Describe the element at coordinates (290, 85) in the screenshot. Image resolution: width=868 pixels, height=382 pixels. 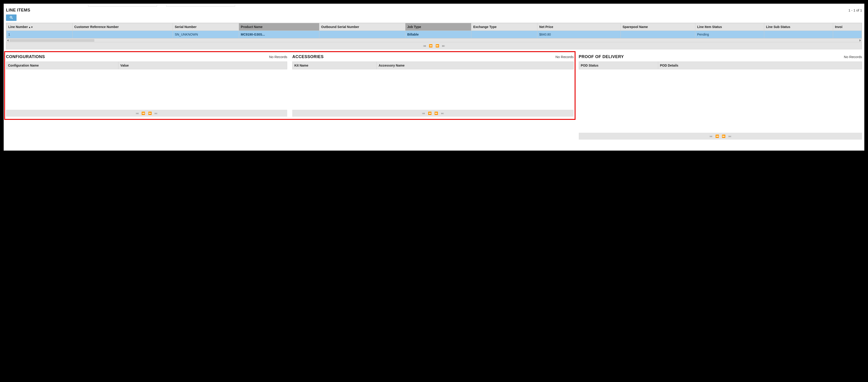
I see `highlight-annotation: CONFIGURATIONS No Records Configuration …` at that location.